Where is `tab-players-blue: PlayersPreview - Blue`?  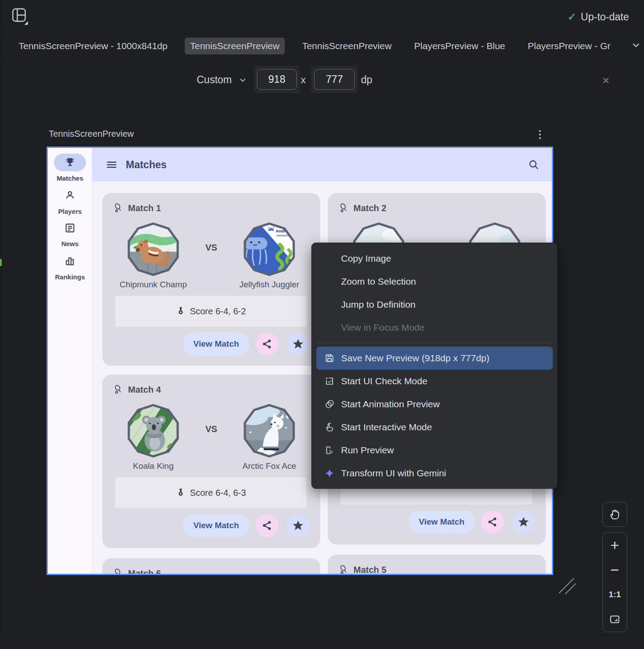
tab-players-blue: PlayersPreview - Blue is located at coordinates (460, 46).